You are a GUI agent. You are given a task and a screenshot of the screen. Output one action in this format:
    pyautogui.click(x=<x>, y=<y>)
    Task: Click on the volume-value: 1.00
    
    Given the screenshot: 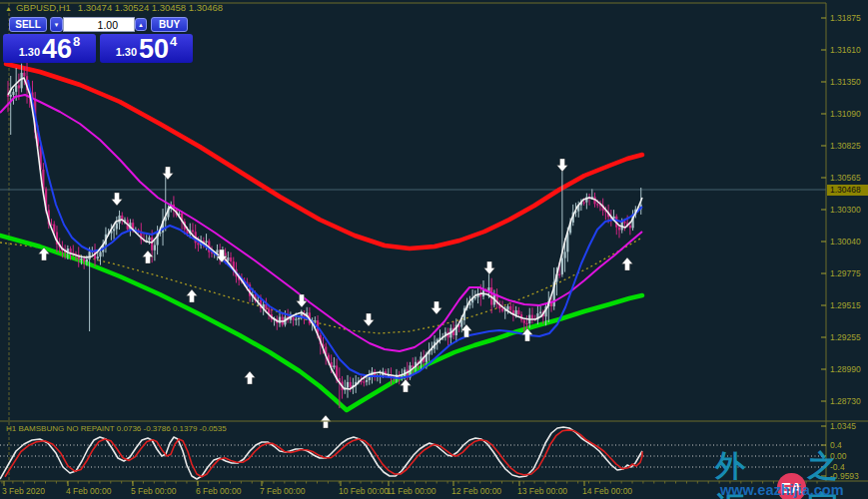 What is the action you would take?
    pyautogui.click(x=108, y=25)
    